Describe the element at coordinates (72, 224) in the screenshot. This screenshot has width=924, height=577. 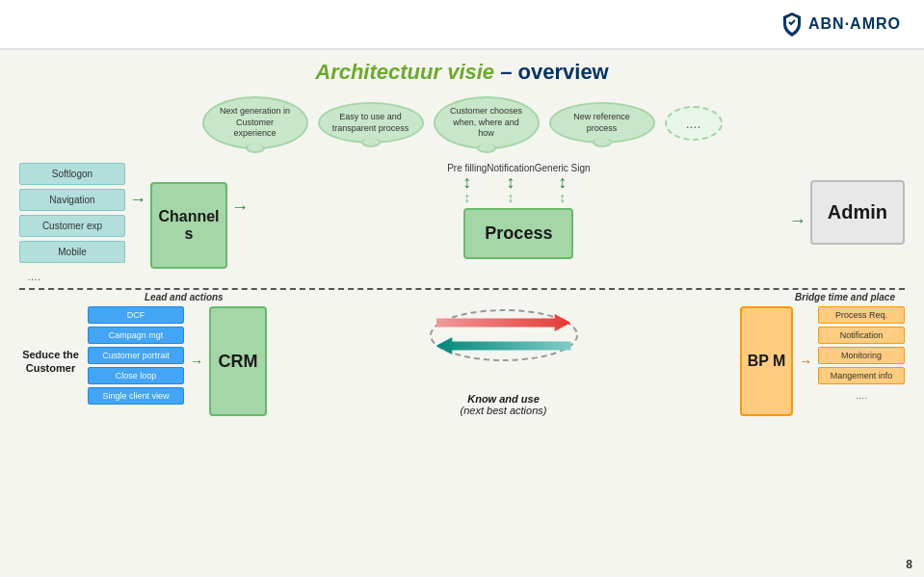
I see `left-items: Softlogon Navigation Customer exp Mobile…` at that location.